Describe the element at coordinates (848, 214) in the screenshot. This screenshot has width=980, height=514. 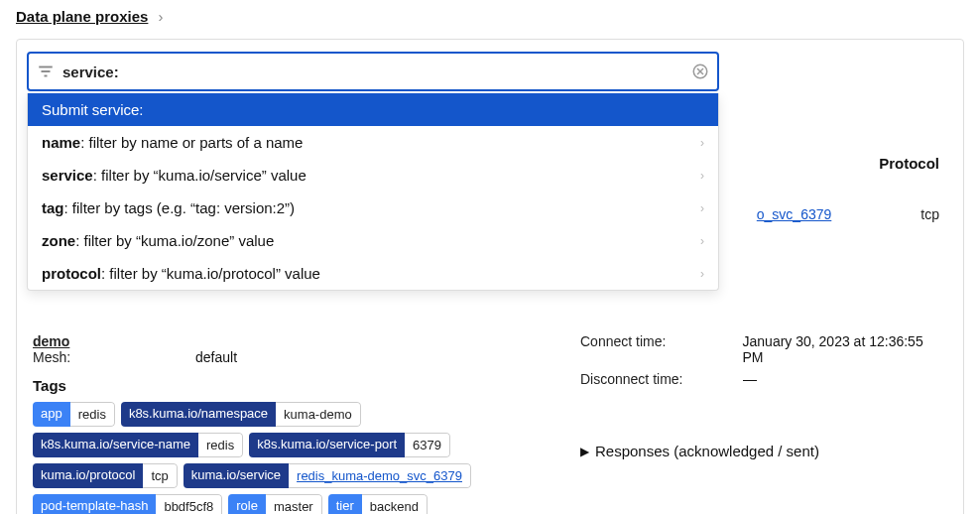
I see `table-row: o_svc_6379 tcp` at that location.